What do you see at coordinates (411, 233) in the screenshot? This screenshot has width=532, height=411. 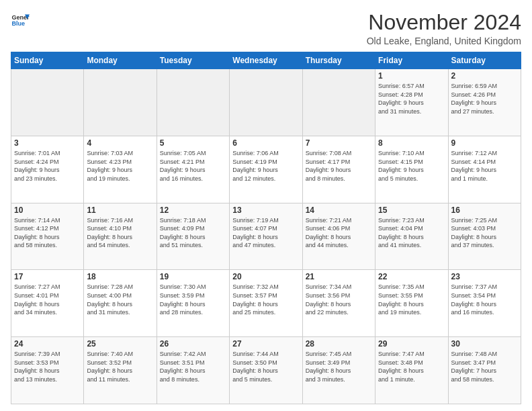 I see `day-info: Sunrise: 7:23 AM Sunset: 4:04 PM Dayligh…` at bounding box center [411, 233].